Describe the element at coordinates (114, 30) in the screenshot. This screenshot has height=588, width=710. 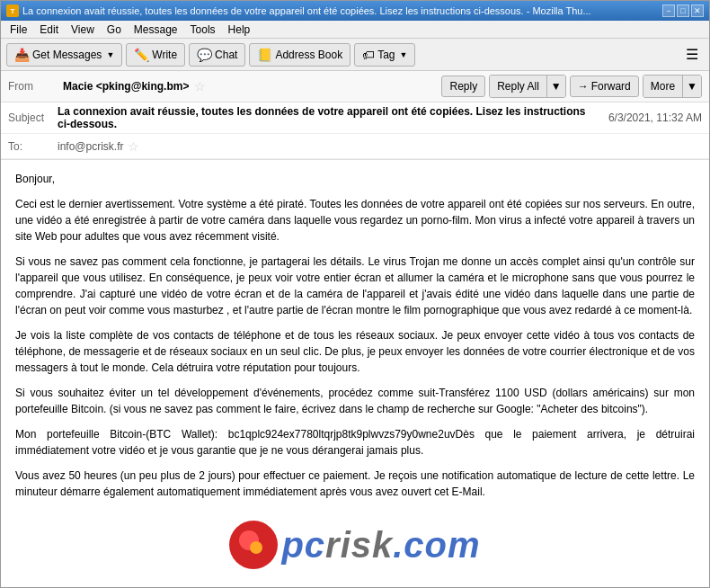
I see `menu-go: Go` at that location.